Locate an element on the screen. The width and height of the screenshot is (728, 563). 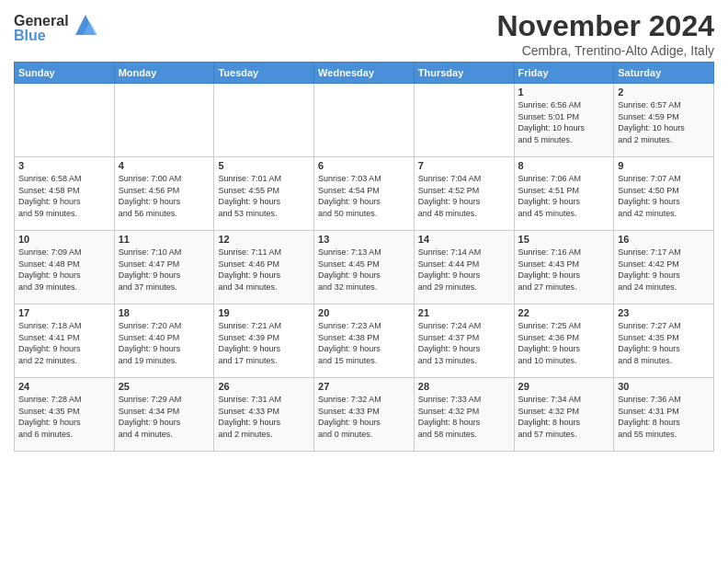
day-cell: 7Sunrise: 7:04 AM Sunset: 4:52 PM Daylig… is located at coordinates (463, 194).